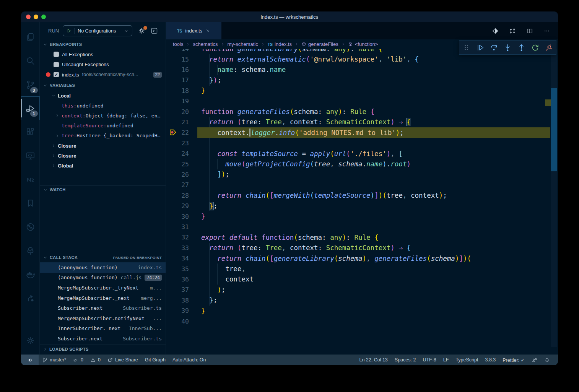 Image resolution: width=579 pixels, height=392 pixels. I want to click on code-line: 40, so click(362, 321).